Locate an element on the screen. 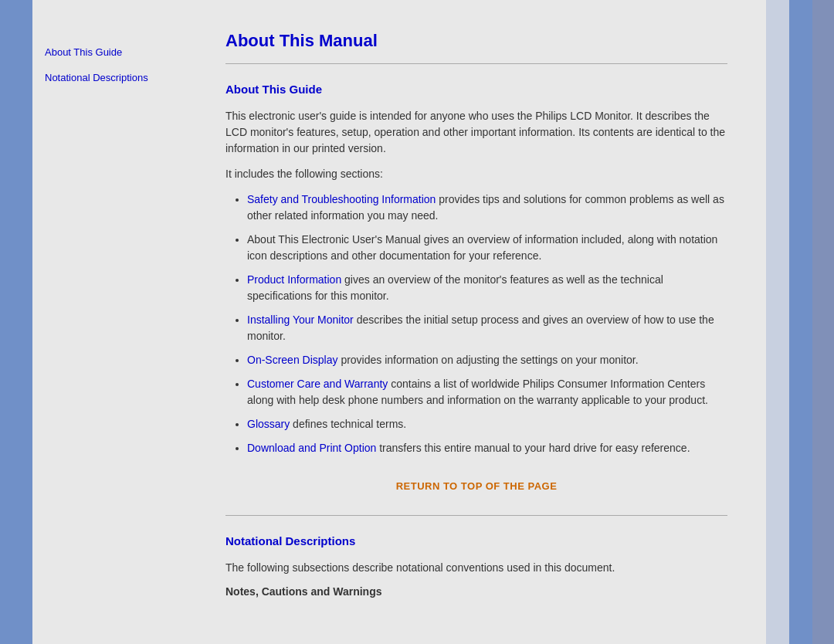 The width and height of the screenshot is (834, 644). download-print-link: Download and Print Option is located at coordinates (312, 448).